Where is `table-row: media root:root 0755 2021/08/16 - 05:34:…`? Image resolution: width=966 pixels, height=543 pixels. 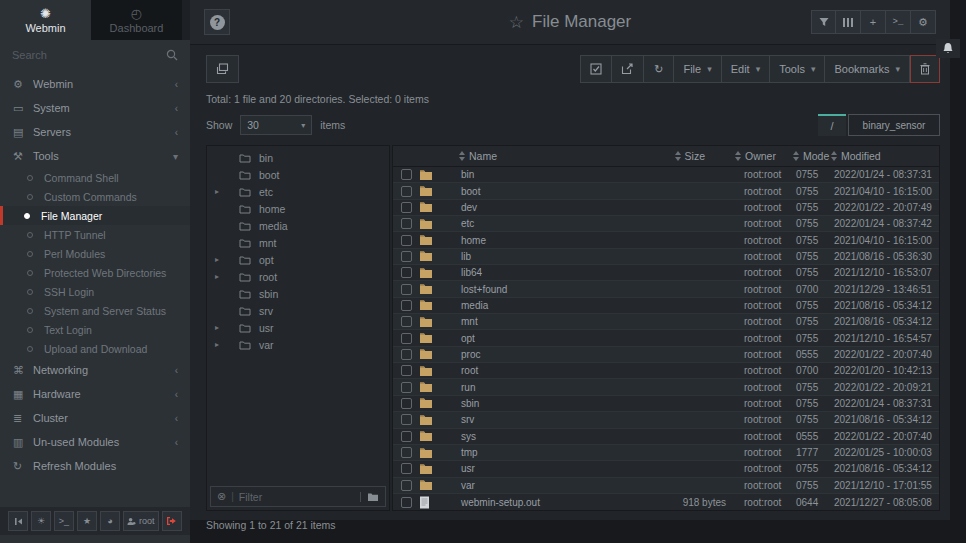 table-row: media root:root 0755 2021/08/16 - 05:34:… is located at coordinates (666, 306).